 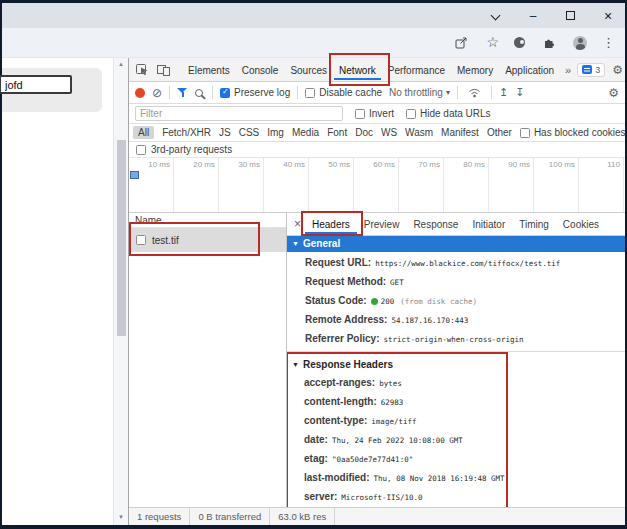 What do you see at coordinates (337, 132) in the screenshot?
I see `chip-font: Font` at bounding box center [337, 132].